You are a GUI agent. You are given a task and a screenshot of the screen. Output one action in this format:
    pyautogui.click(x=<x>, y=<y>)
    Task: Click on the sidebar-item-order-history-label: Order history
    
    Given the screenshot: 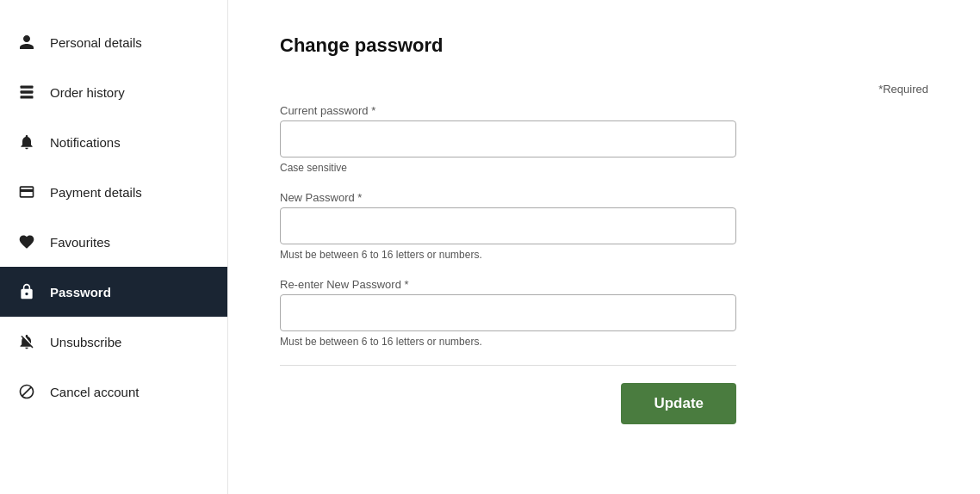 What is the action you would take?
    pyautogui.click(x=88, y=93)
    